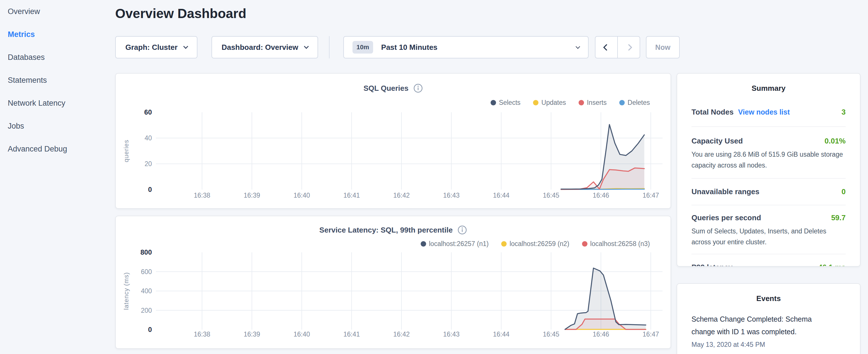 Image resolution: width=868 pixels, height=354 pixels. Describe the element at coordinates (509, 102) in the screenshot. I see `legend-label: Selects` at that location.